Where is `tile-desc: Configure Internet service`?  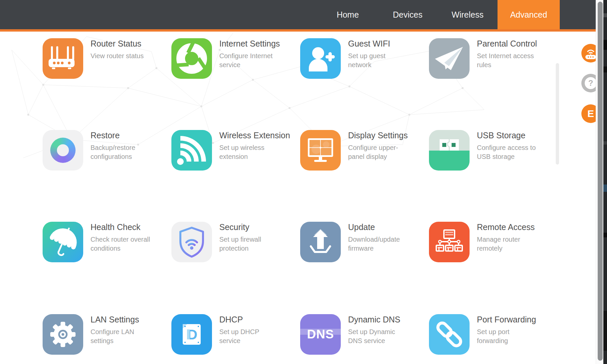
tile-desc: Configure Internet service is located at coordinates (255, 61).